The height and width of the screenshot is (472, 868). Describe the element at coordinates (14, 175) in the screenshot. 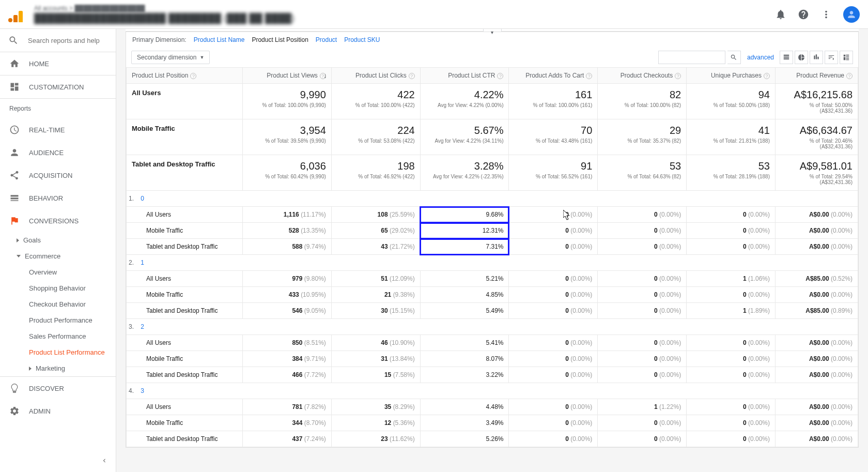

I see `share-icon` at that location.